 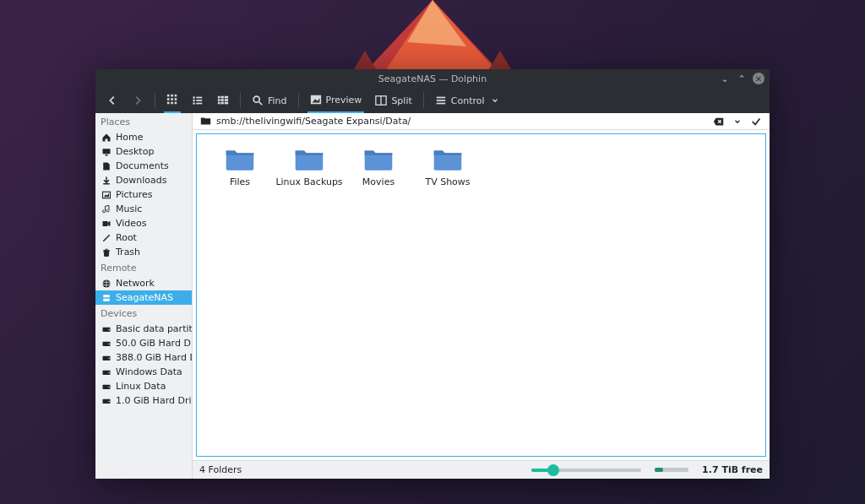 I want to click on path-bar: smb://thelivingwifi/Seagate Expansi/Data…, so click(x=481, y=122).